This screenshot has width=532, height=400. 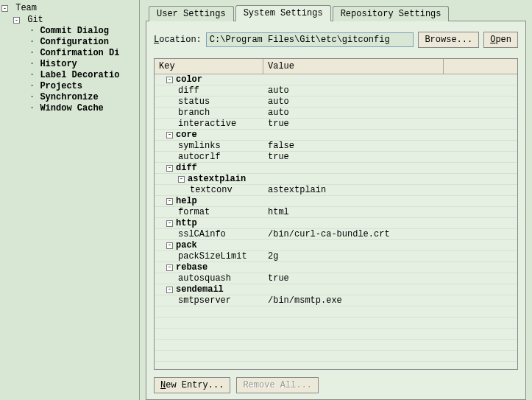 What do you see at coordinates (336, 290) in the screenshot?
I see `group-row-sendemail: -sendemail` at bounding box center [336, 290].